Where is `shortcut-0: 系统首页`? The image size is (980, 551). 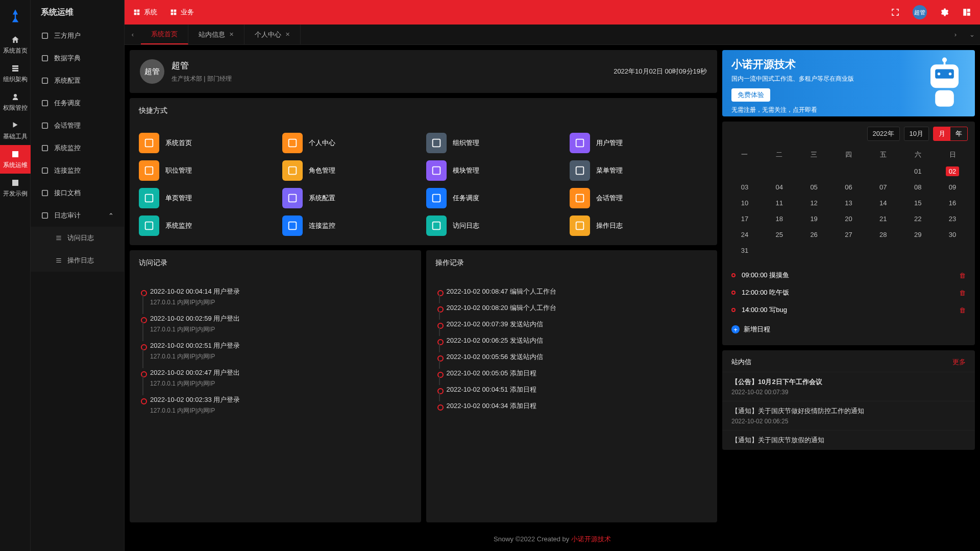
shortcut-0: 系统首页 is located at coordinates (208, 143).